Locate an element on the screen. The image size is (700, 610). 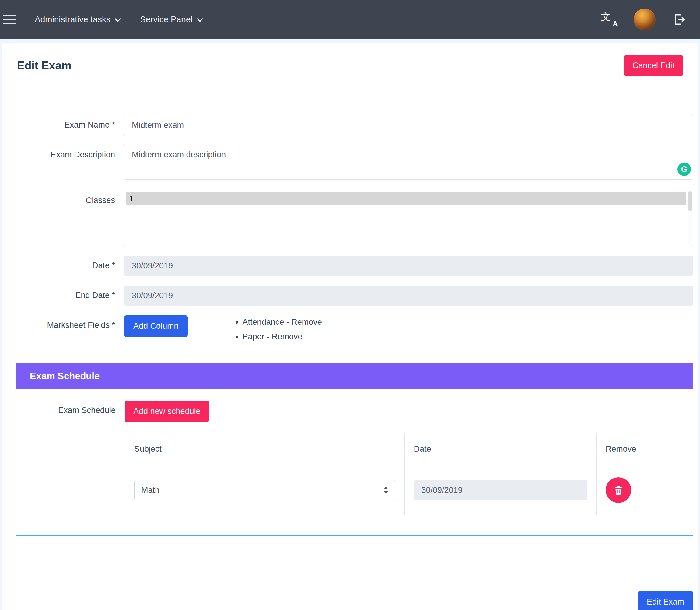
remove-schedule-button is located at coordinates (619, 490).